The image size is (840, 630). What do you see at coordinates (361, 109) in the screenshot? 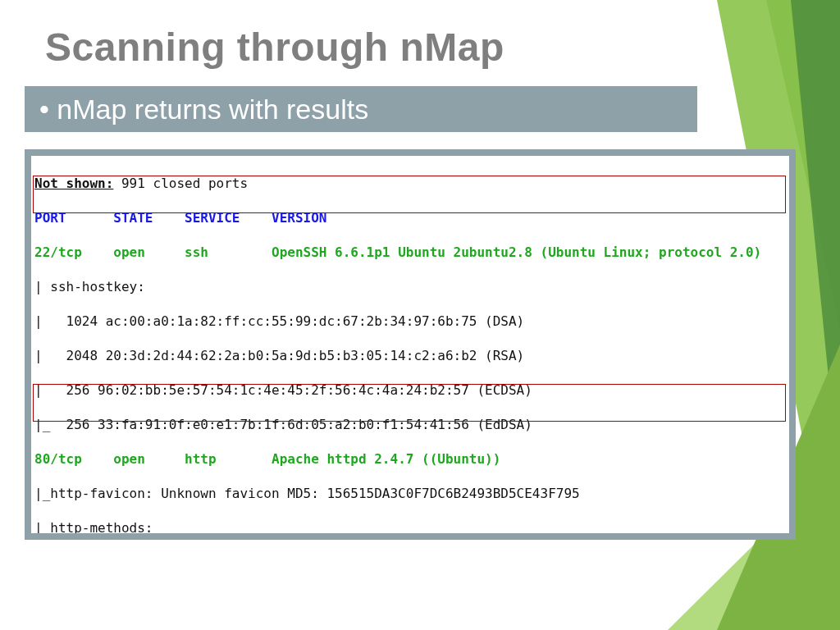
I see `slide-subtitle: • nMap returns with results` at bounding box center [361, 109].